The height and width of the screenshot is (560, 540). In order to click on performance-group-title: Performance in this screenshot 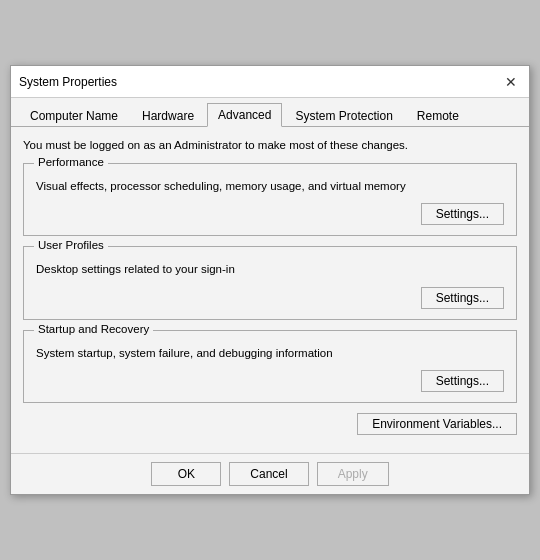, I will do `click(71, 162)`.